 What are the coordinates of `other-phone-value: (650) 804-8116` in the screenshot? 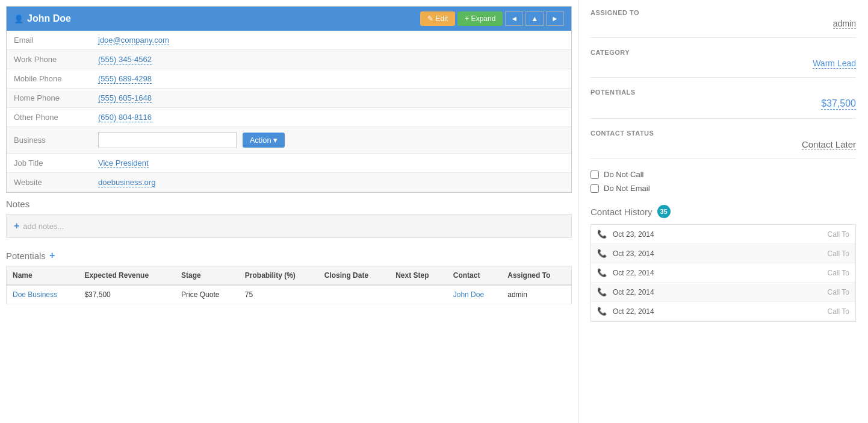 It's located at (125, 118).